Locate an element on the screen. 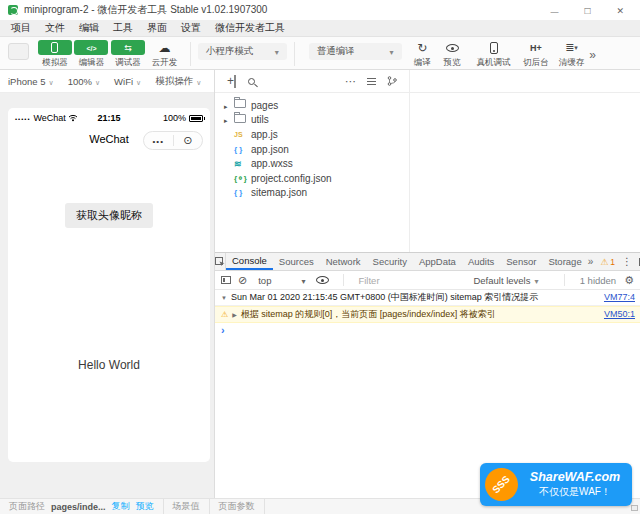  console-prompt is located at coordinates (428, 331).